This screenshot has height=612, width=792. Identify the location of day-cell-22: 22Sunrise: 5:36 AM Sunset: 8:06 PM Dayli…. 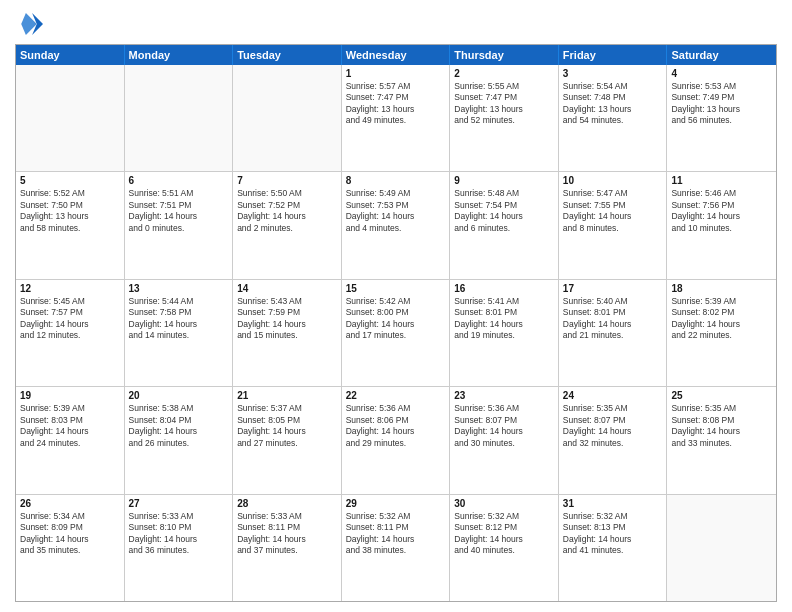
(396, 440).